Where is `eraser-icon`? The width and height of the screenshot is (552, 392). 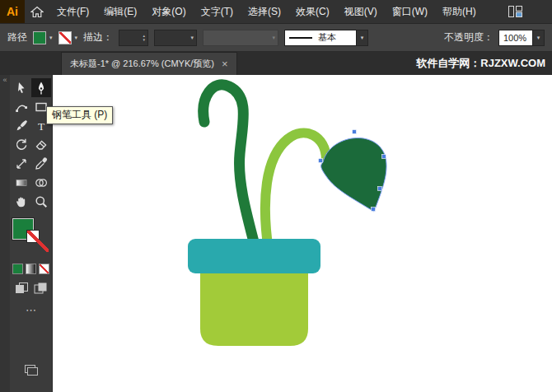
eraser-icon is located at coordinates (41, 145).